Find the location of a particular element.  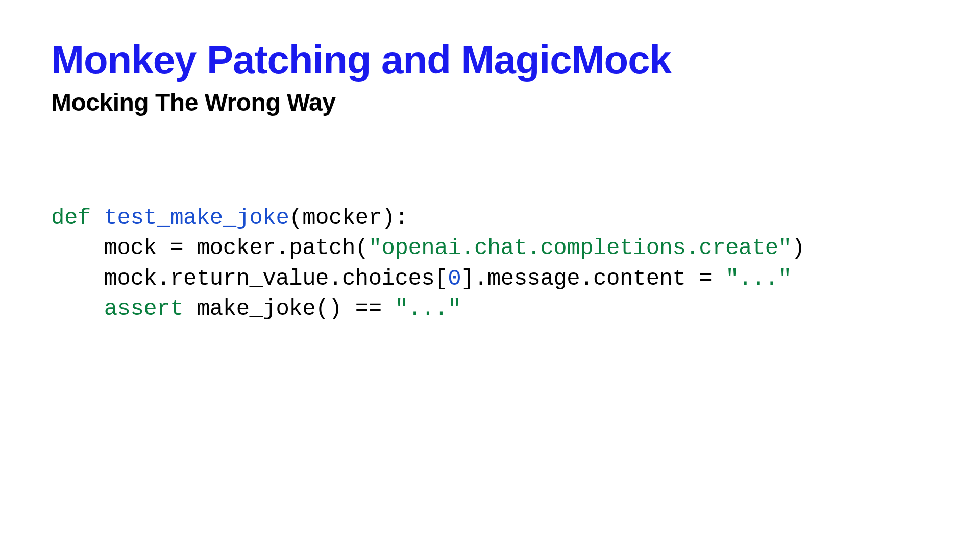

code-line-4a: make_joke() == is located at coordinates (289, 309).